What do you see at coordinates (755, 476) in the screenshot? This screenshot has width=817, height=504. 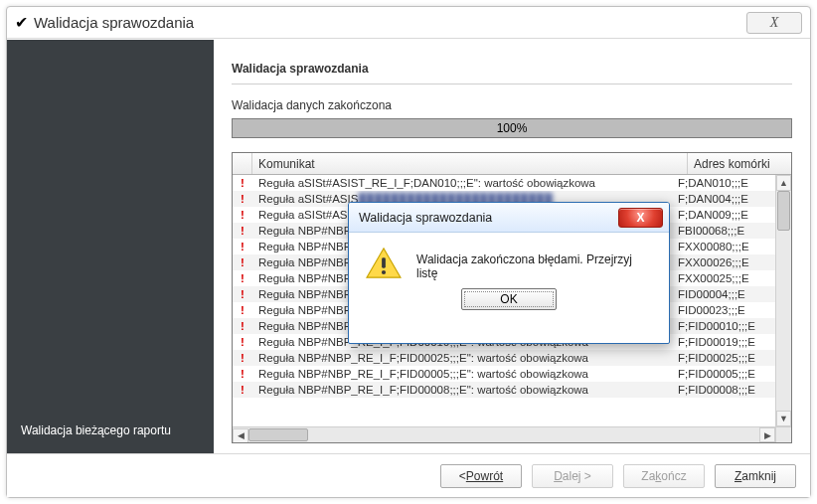 I see `close-button: Zamknij` at bounding box center [755, 476].